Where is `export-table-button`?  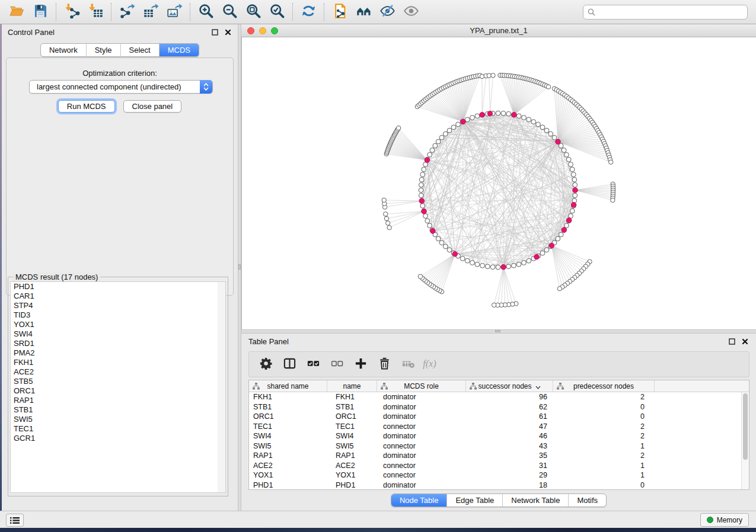
export-table-button is located at coordinates (151, 12).